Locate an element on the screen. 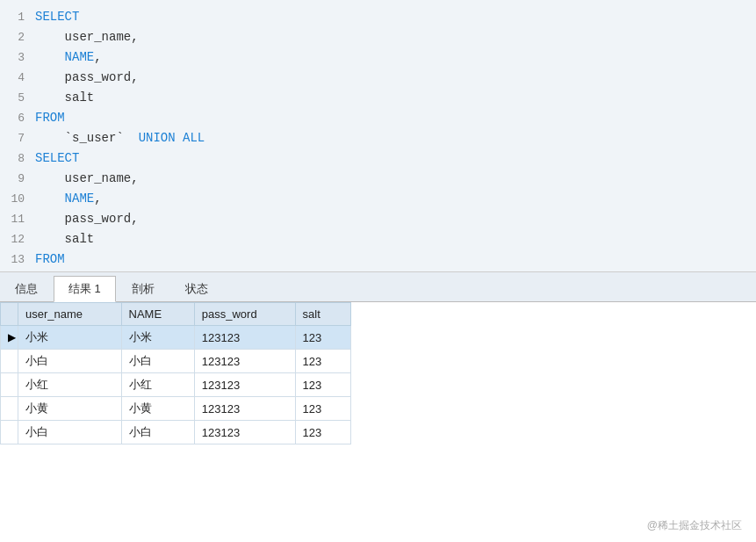  line-number: 7 is located at coordinates (18, 139).